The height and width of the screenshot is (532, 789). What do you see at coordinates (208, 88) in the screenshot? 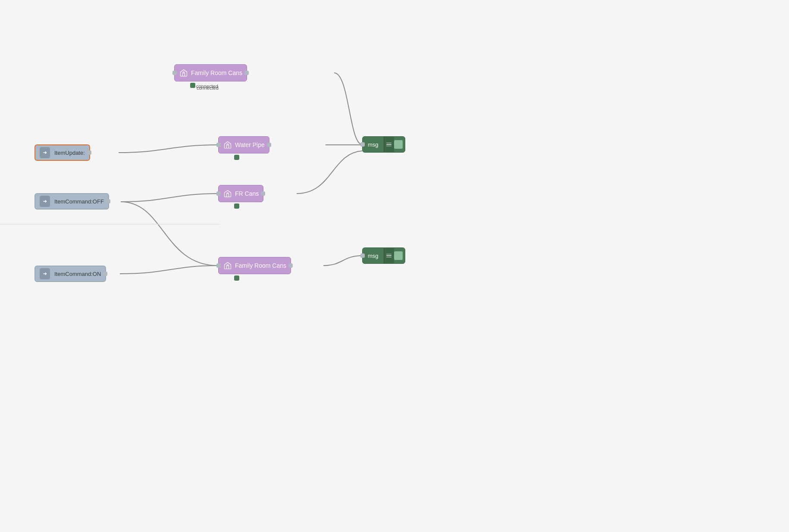
I see `connected-label: connected` at bounding box center [208, 88].